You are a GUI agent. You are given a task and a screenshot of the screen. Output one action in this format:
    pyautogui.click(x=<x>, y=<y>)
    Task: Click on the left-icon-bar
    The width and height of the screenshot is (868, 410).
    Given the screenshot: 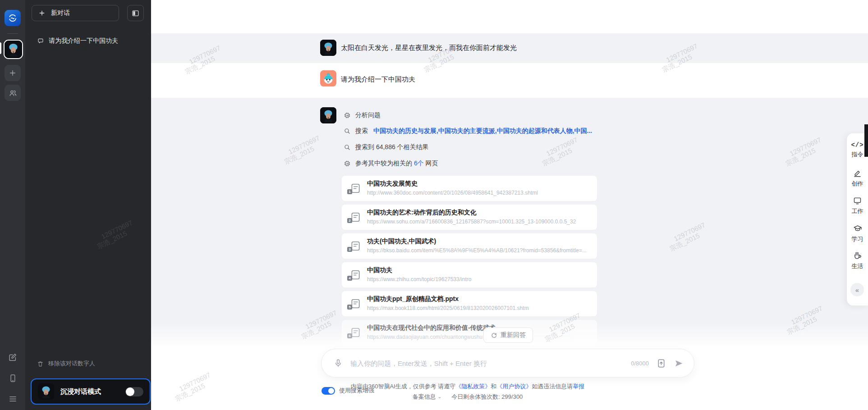 What is the action you would take?
    pyautogui.click(x=13, y=205)
    